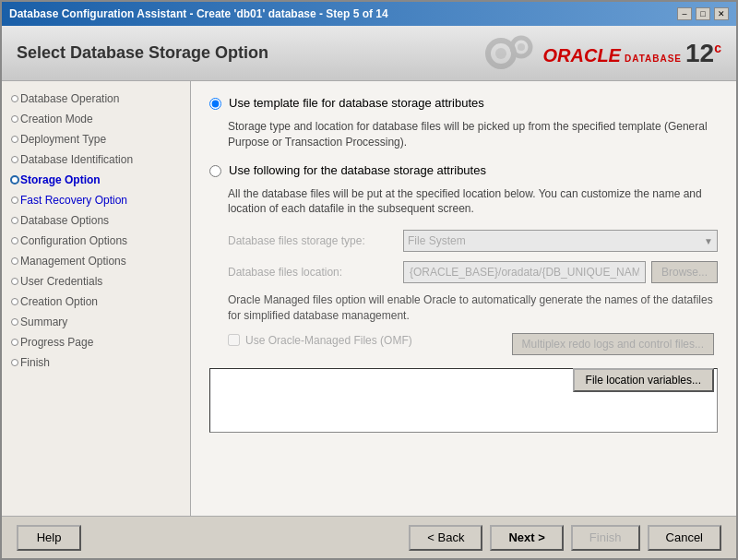 This screenshot has width=738, height=560. What do you see at coordinates (96, 342) in the screenshot?
I see `sidebar-item-progress-page: Progress Page` at bounding box center [96, 342].